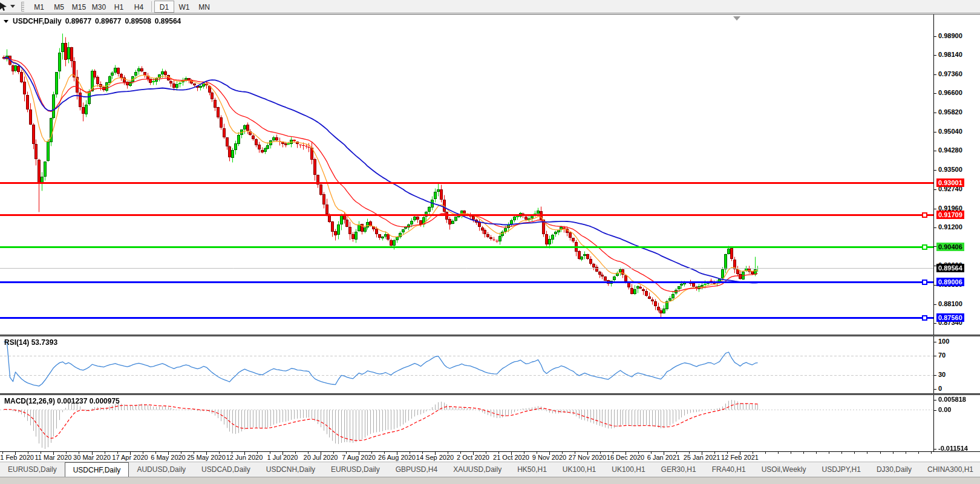  What do you see at coordinates (940, 388) in the screenshot?
I see `rsi-scale-label: 0` at bounding box center [940, 388].